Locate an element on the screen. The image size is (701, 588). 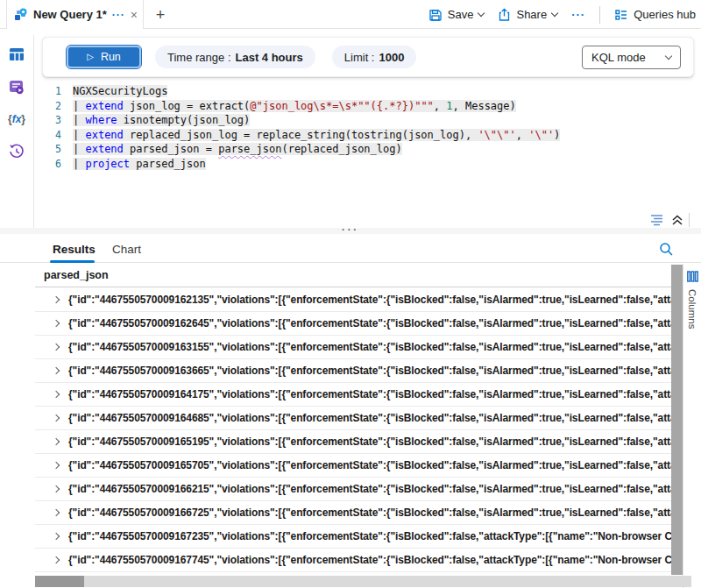
queries-hub-button: Queries hub is located at coordinates (655, 15).